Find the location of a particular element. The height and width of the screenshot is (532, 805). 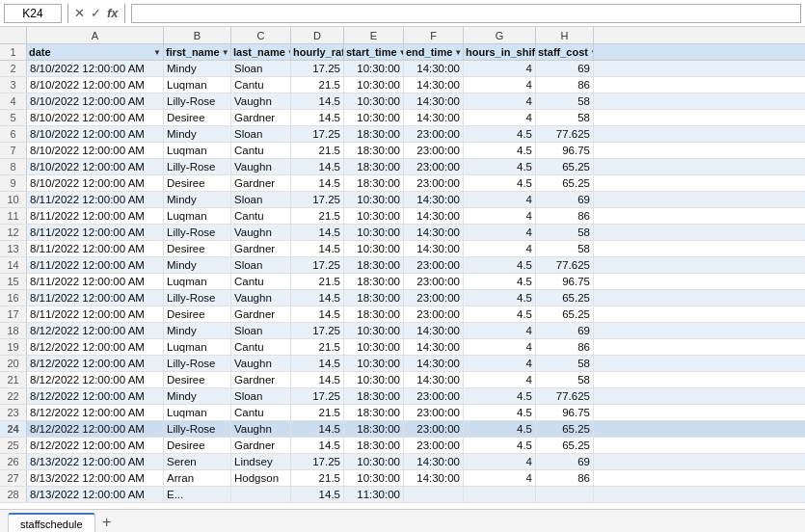

cell-date: 8/13/2022 12:00:00 AM is located at coordinates (95, 494).